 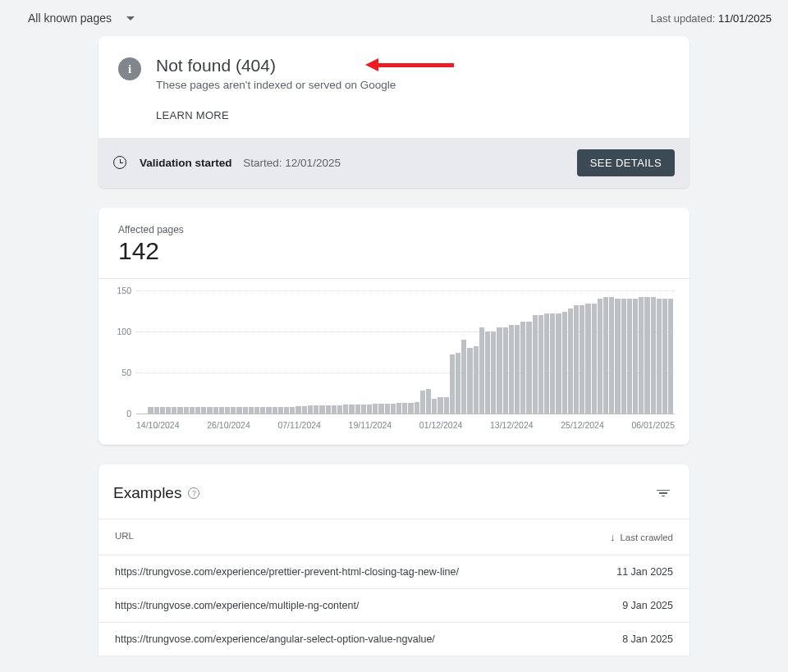 I want to click on chart: 050100150, so click(x=405, y=352).